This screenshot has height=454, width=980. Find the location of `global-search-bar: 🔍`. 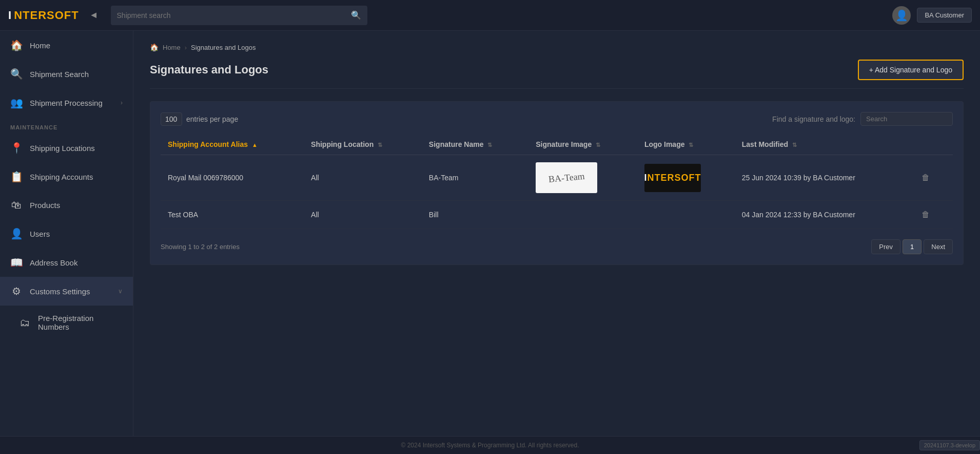

global-search-bar: 🔍 is located at coordinates (239, 15).